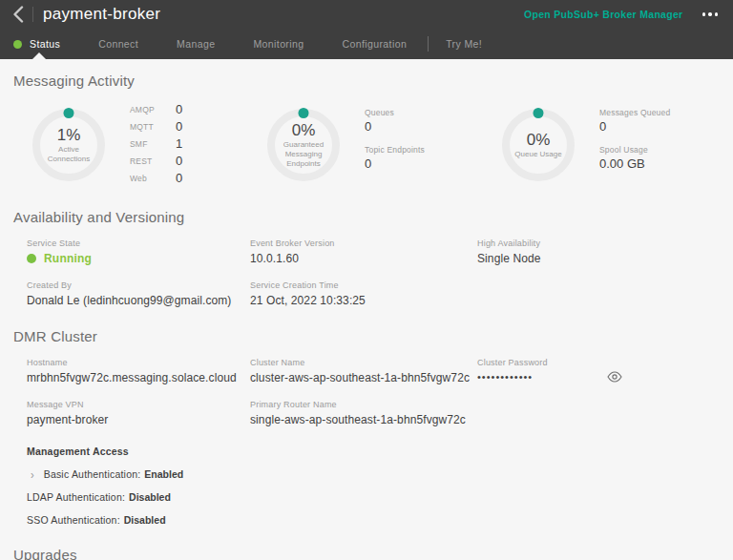 The height and width of the screenshot is (560, 733). What do you see at coordinates (164, 474) in the screenshot?
I see `basic-authentication-value: Enabled` at bounding box center [164, 474].